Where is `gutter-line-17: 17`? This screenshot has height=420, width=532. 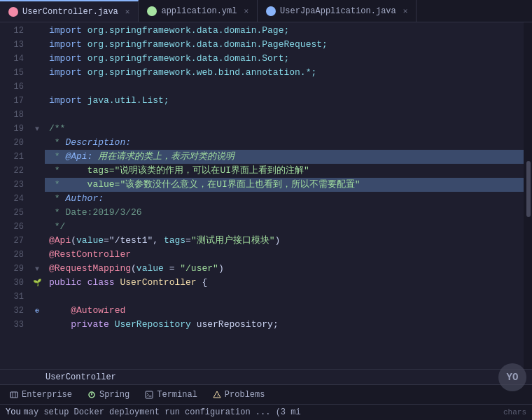
gutter-line-17: 17 is located at coordinates (13, 101).